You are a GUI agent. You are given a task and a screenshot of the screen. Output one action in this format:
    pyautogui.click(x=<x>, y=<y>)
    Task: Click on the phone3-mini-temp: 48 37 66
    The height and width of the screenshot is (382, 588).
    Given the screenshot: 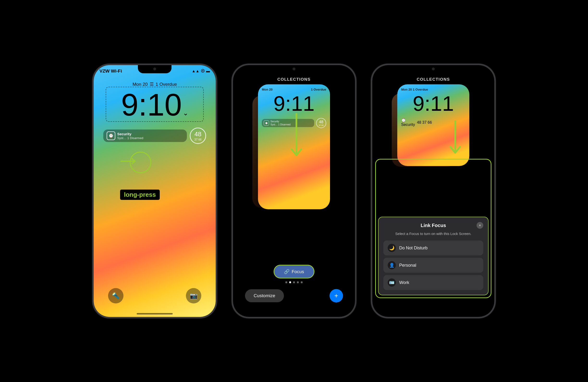 What is the action you would take?
    pyautogui.click(x=424, y=123)
    